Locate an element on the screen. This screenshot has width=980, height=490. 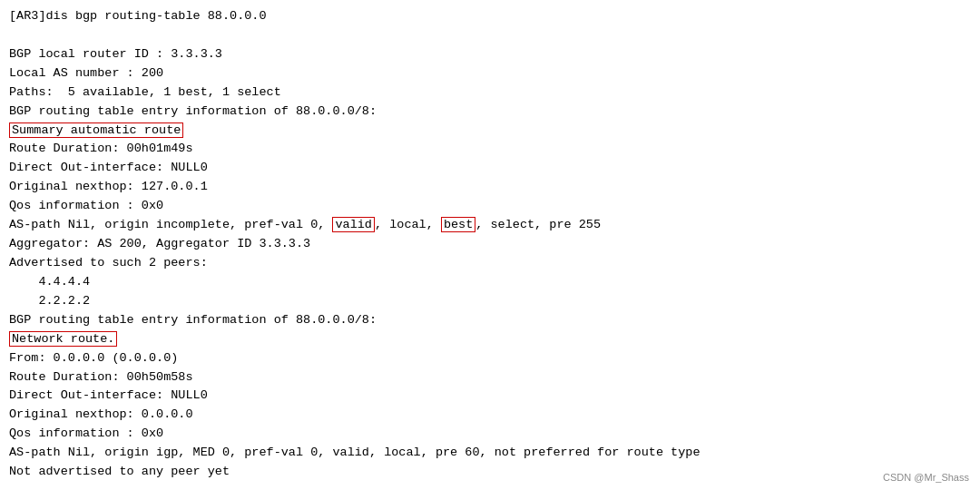
line-original-nexthop2: Original nexthop: 0.0.0.0 is located at coordinates (490, 416).